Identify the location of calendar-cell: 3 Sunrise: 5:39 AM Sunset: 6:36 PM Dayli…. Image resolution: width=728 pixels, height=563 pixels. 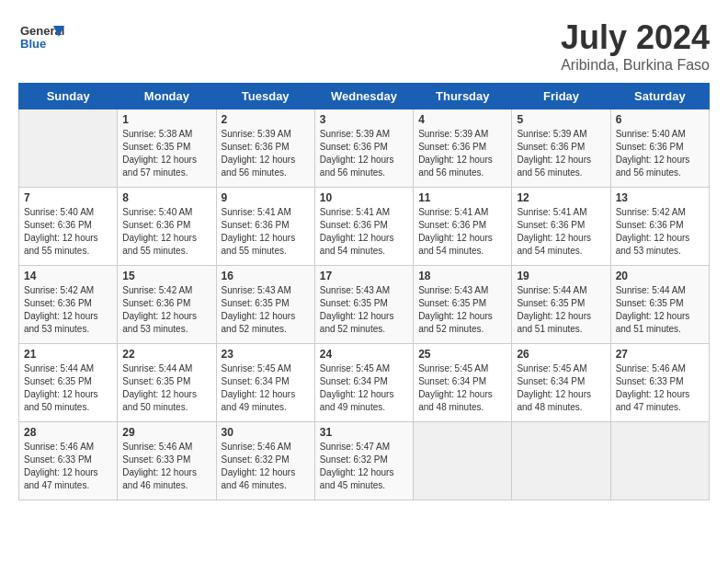
(364, 149).